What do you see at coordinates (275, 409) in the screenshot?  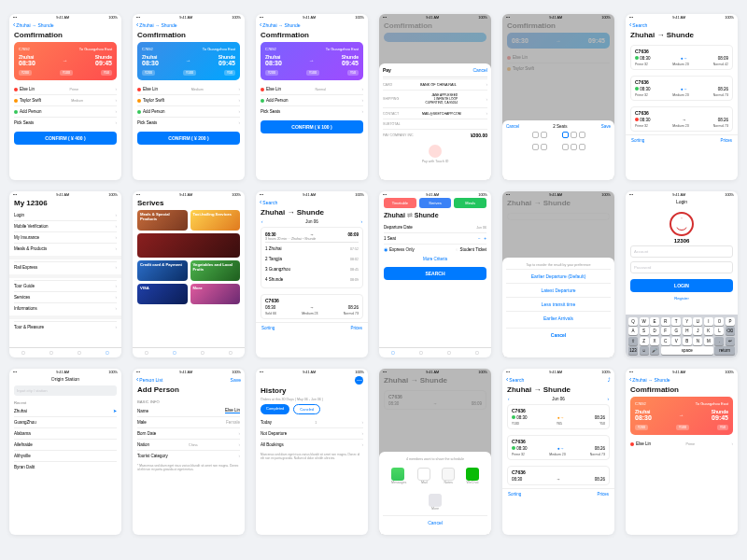 I see `tab-completed: Completed` at bounding box center [275, 409].